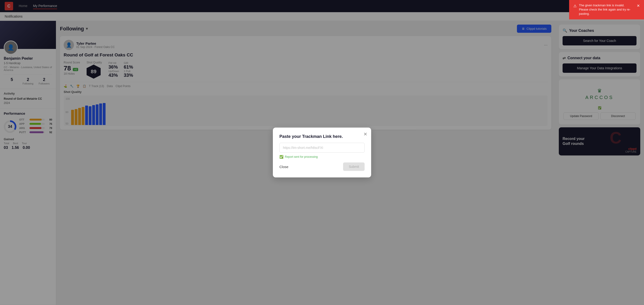 Image resolution: width=644 pixels, height=305 pixels. Describe the element at coordinates (284, 167) in the screenshot. I see `modal-close-button: Close` at that location.